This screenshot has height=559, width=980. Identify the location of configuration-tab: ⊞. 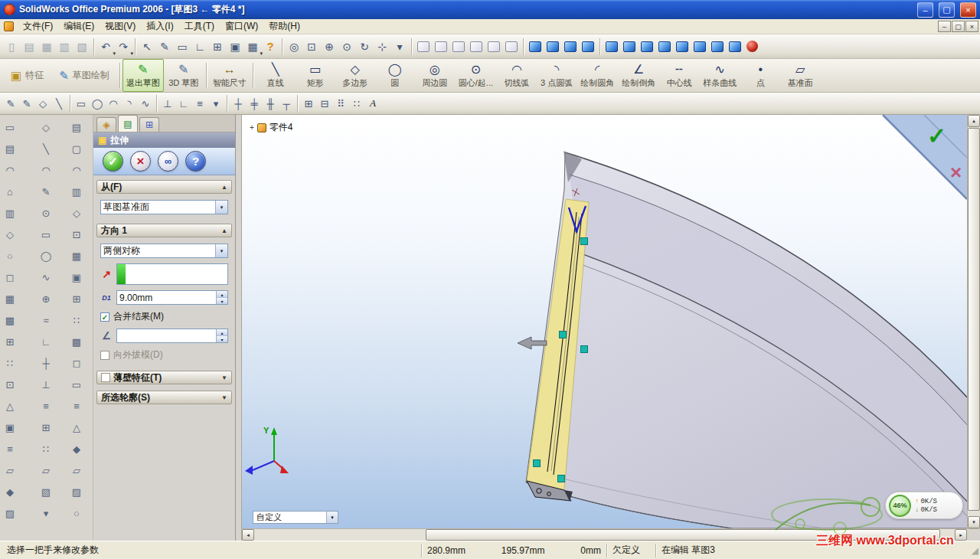
(149, 124).